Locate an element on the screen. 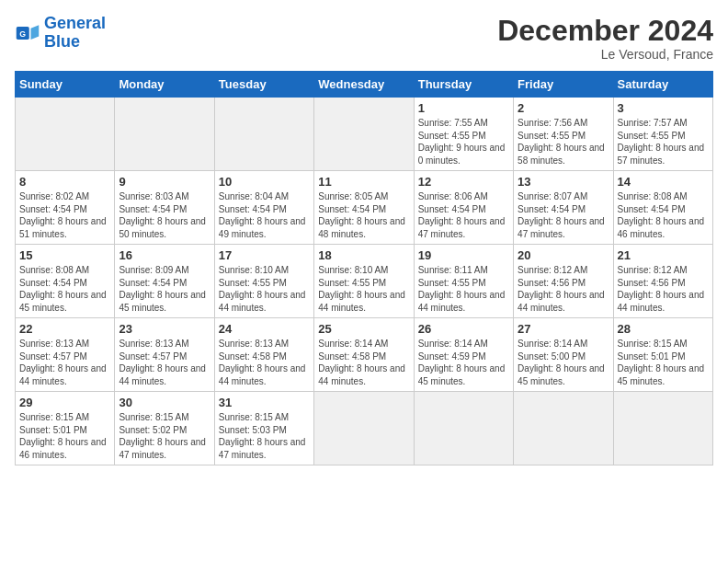 The height and width of the screenshot is (563, 728). day-details: Sunrise: 8:09 AMSunset: 4:54 PMDaylight:… is located at coordinates (164, 289).